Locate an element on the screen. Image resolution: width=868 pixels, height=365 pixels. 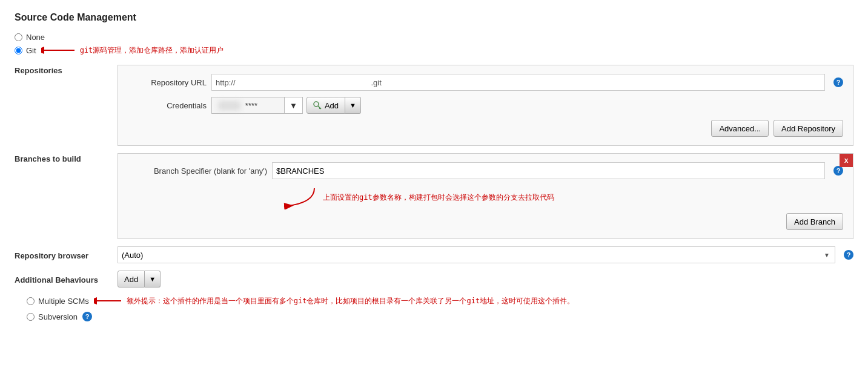
none-radio is located at coordinates (18, 38).